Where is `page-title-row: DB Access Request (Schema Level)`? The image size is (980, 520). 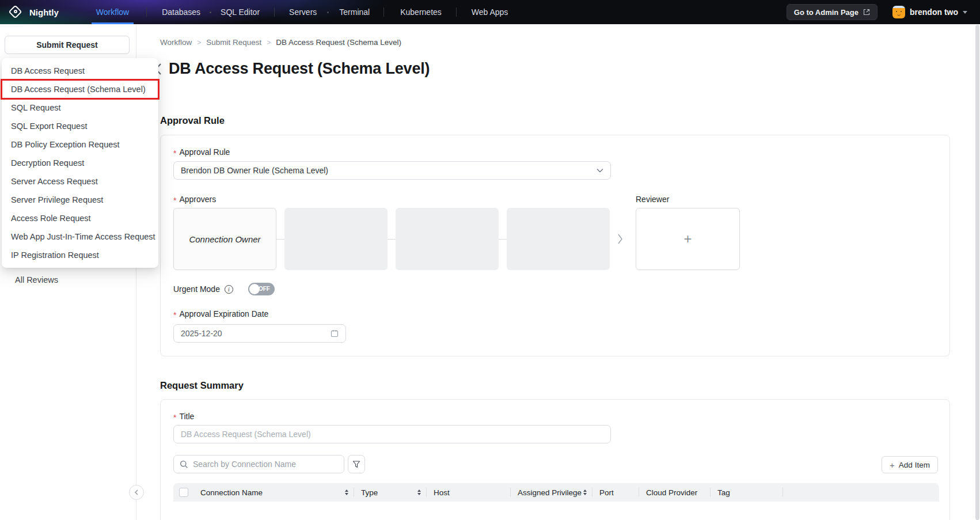 page-title-row: DB Access Request (Schema Level) is located at coordinates (292, 69).